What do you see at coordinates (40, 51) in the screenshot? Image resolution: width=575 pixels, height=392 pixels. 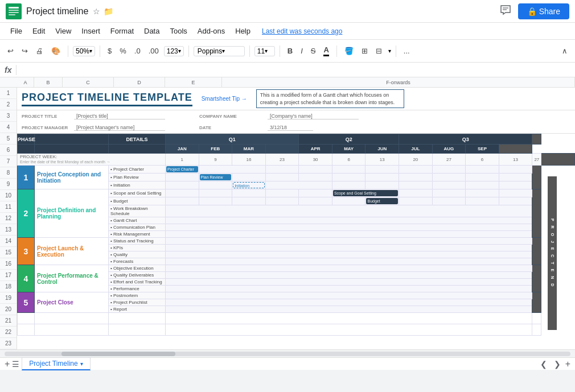 I see `print-button: 🖨` at bounding box center [40, 51].